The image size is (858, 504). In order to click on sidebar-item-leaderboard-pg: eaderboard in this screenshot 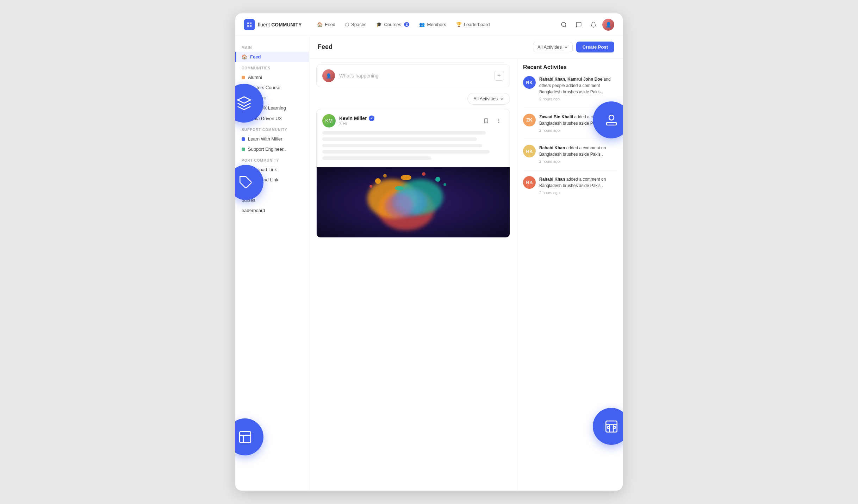, I will do `click(272, 211)`.